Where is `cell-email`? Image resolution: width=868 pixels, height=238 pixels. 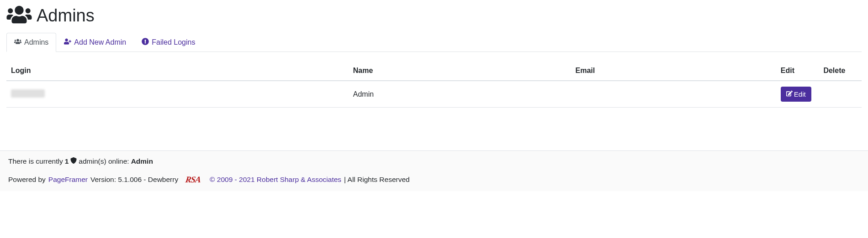 cell-email is located at coordinates (673, 94).